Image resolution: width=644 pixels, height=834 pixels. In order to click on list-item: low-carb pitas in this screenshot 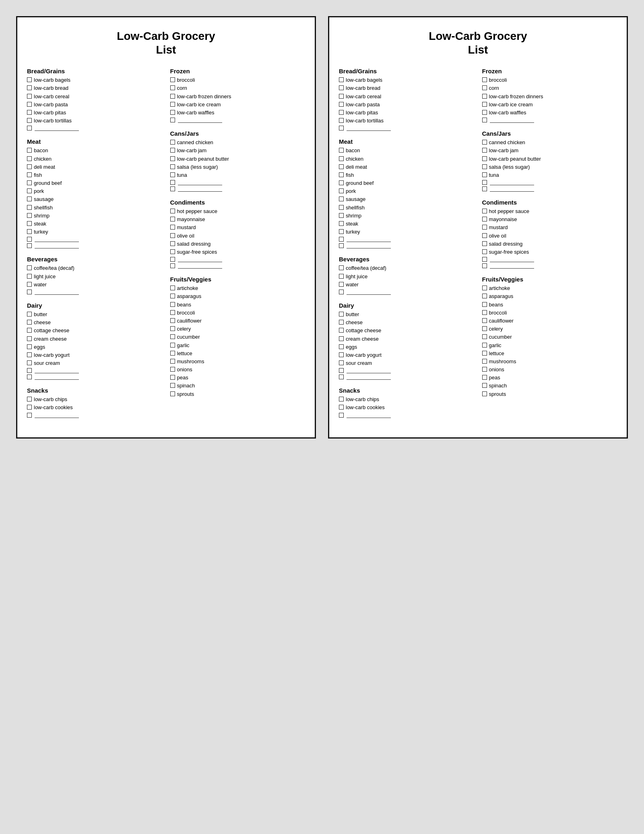, I will do `click(95, 113)`.